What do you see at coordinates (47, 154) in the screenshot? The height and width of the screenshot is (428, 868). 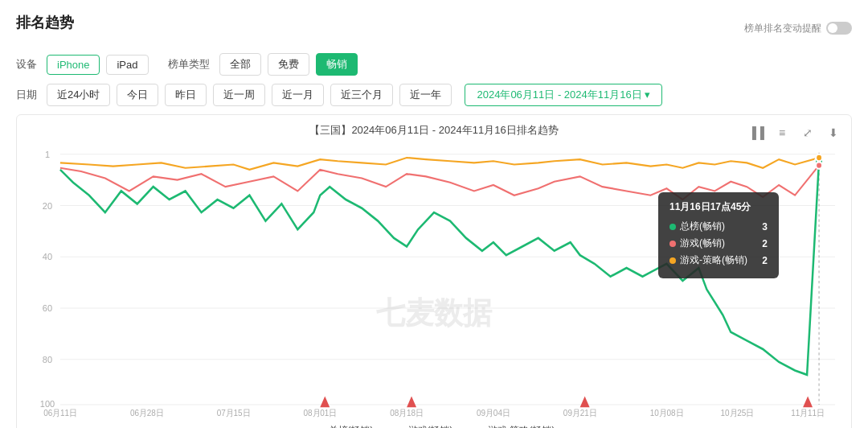 I see `svg-text: 1` at bounding box center [47, 154].